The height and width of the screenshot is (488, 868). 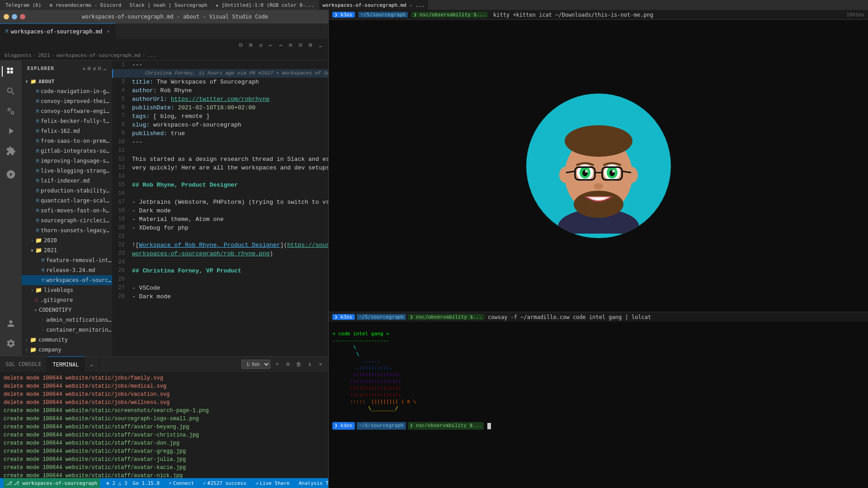 What do you see at coordinates (220, 296) in the screenshot?
I see `code-line-28: 28 - Dark mode` at bounding box center [220, 296].